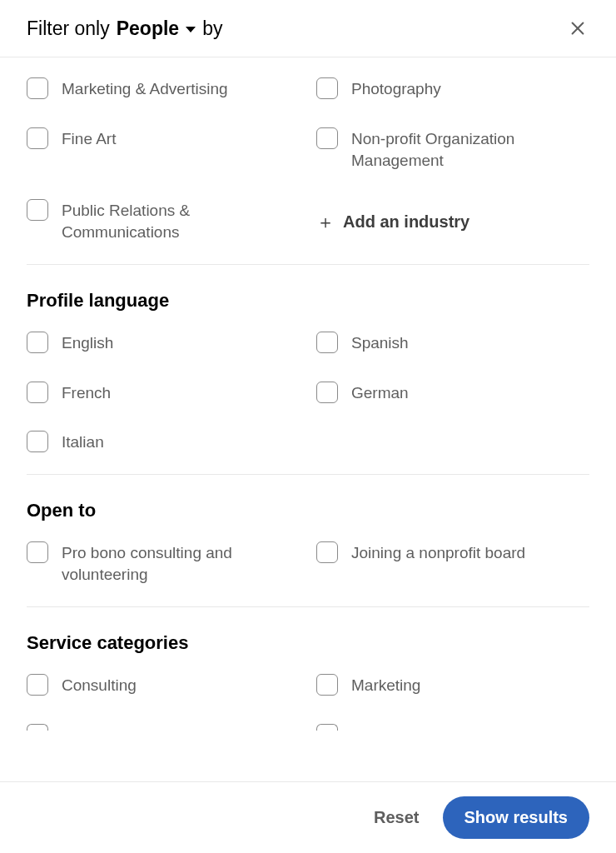 The image size is (616, 853). Describe the element at coordinates (453, 222) in the screenshot. I see `add-industry-button: ＋ Add an industry` at that location.